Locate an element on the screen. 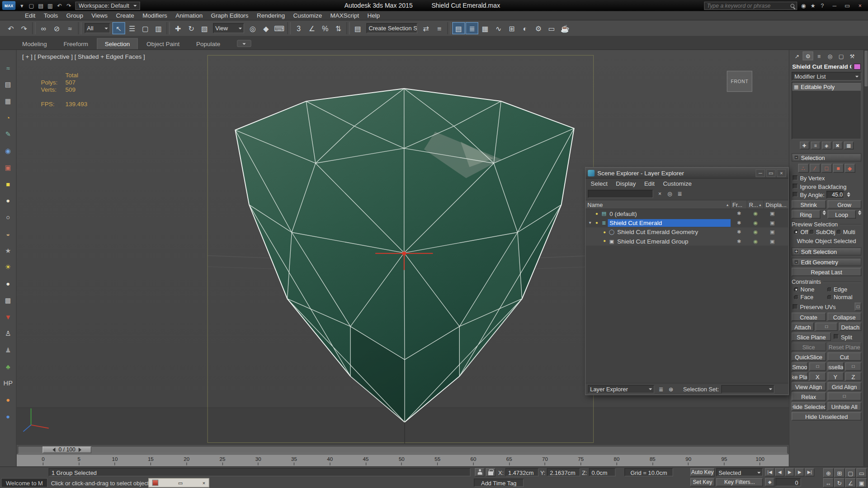 The width and height of the screenshot is (868, 488). collapse-button: Collapse is located at coordinates (844, 317).